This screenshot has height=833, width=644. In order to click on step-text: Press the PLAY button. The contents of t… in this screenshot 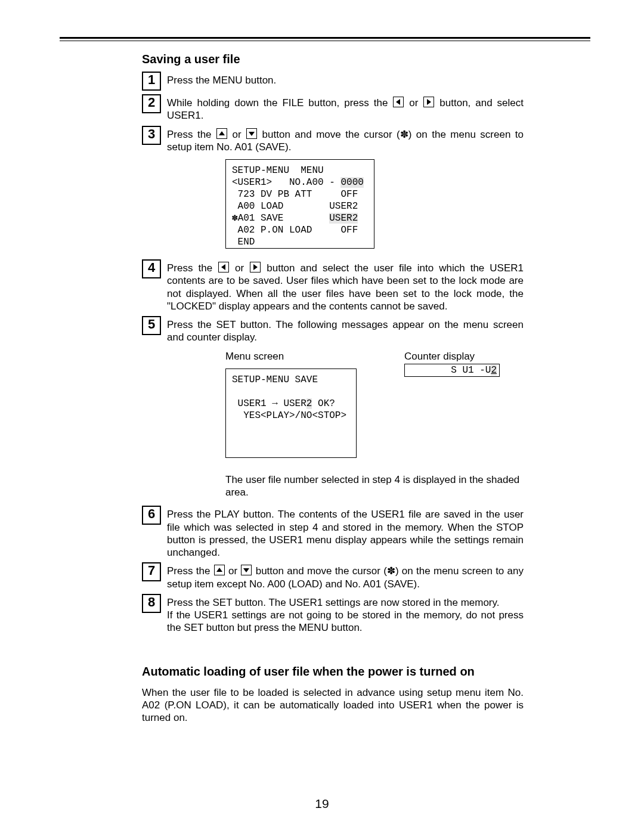, I will do `click(345, 533)`.